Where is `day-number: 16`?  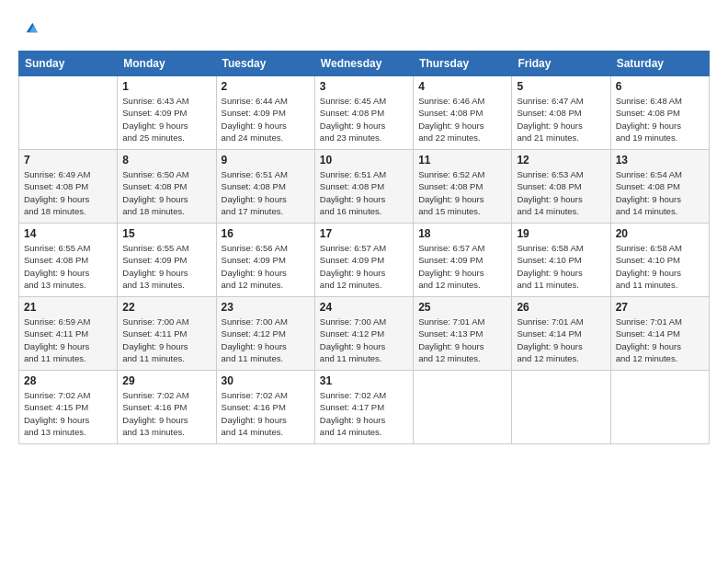
day-number: 16 is located at coordinates (266, 234).